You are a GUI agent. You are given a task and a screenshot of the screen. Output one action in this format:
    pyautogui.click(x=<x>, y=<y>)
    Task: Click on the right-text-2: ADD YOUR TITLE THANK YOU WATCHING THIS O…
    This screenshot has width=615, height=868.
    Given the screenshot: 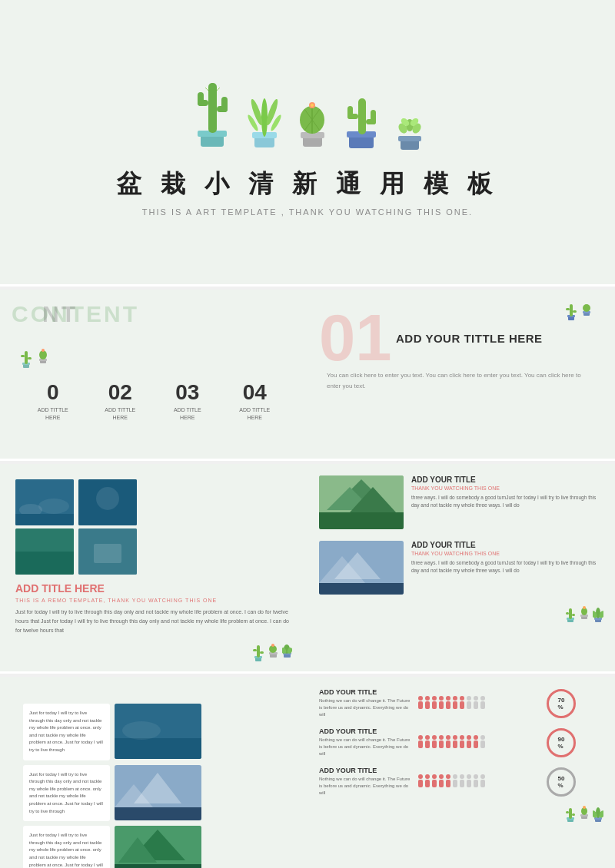 What is the action you would take?
    pyautogui.click(x=507, y=568)
    